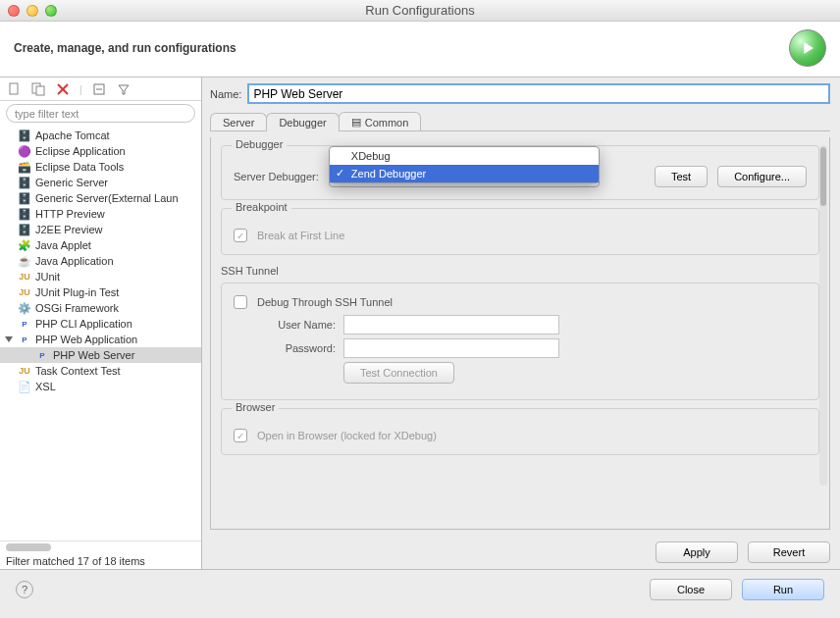 Image resolution: width=840 pixels, height=618 pixels. What do you see at coordinates (100, 114) in the screenshot?
I see `filter-input: type filter text` at bounding box center [100, 114].